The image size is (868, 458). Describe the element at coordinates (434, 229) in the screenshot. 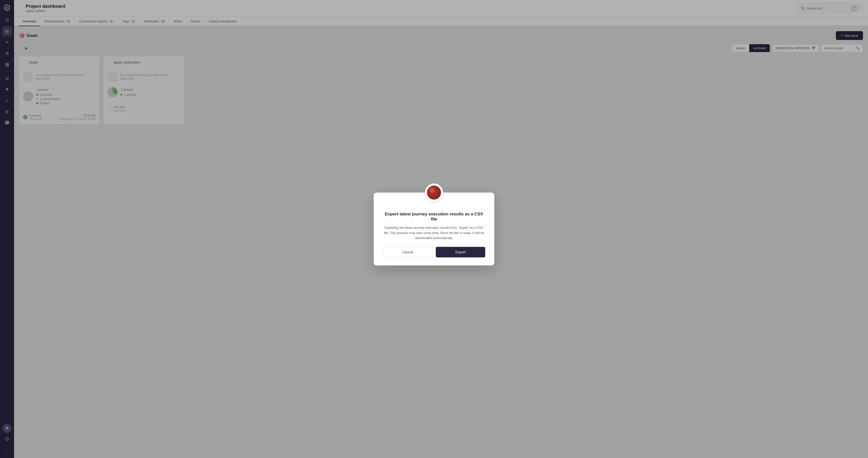

I see `export-modal: Export latest journey execution results …` at that location.